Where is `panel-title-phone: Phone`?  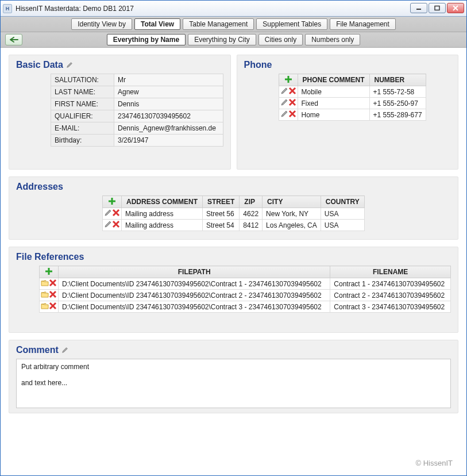
panel-title-phone: Phone is located at coordinates (348, 65).